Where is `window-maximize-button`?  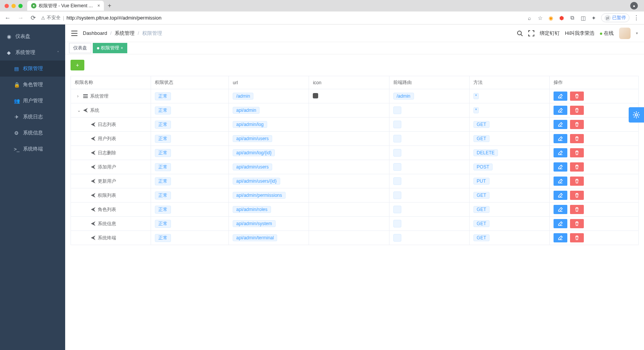 window-maximize-button is located at coordinates (21, 6).